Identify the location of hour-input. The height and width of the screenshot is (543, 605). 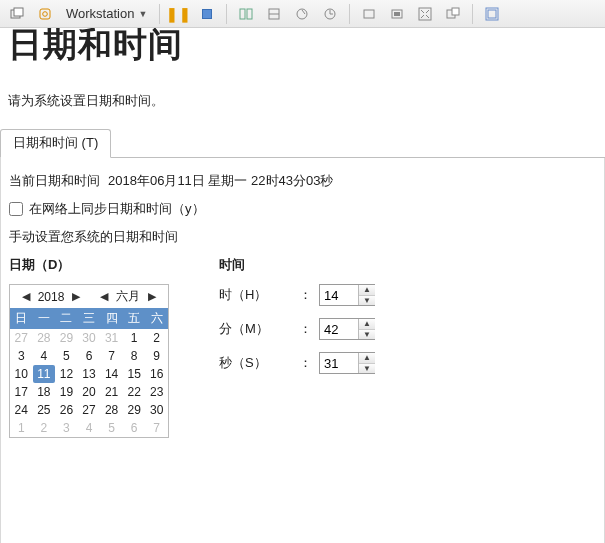
(339, 295).